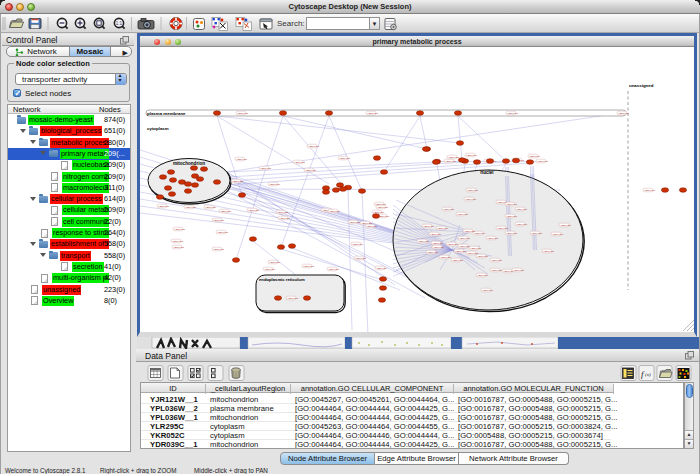  I want to click on svg-text: plasma membrane, so click(166, 114).